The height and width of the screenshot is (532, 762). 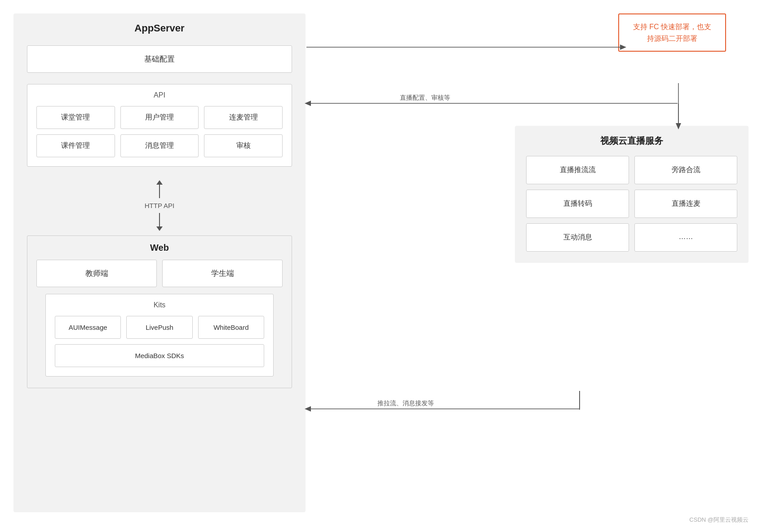 What do you see at coordinates (159, 229) in the screenshot?
I see `arrow-down-icon` at bounding box center [159, 229].